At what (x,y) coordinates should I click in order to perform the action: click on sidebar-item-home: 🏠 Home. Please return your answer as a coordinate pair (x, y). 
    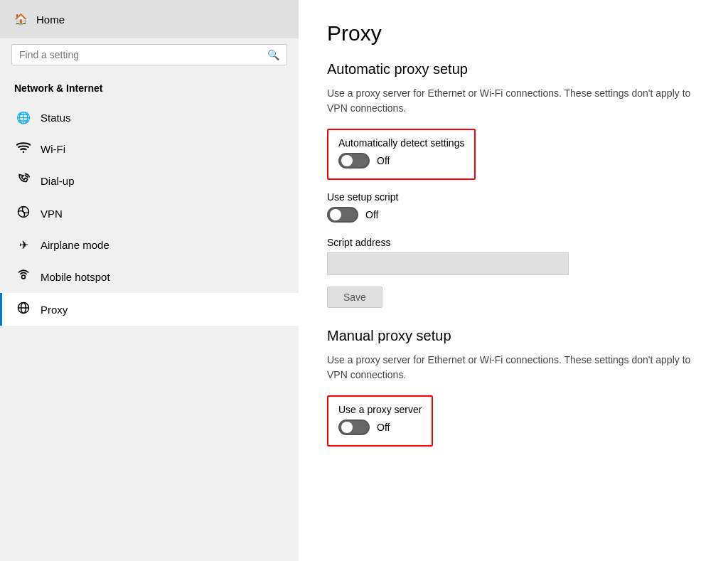
    Looking at the image, I should click on (149, 19).